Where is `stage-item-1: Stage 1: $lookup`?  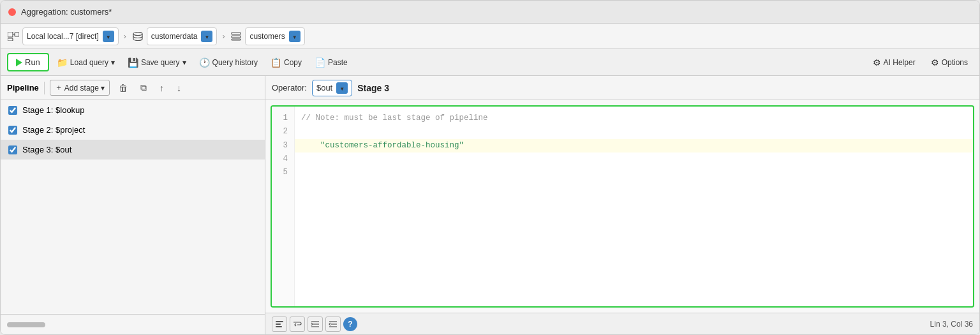
stage-item-1: Stage 1: $lookup is located at coordinates (133, 110).